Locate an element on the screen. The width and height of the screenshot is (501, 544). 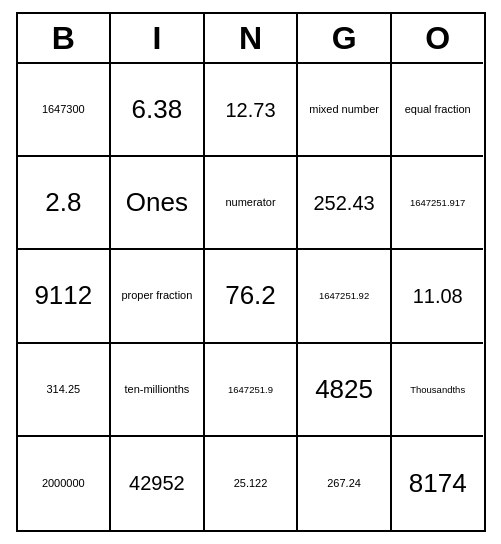
cell-0-1: 6.38 is located at coordinates (158, 110).